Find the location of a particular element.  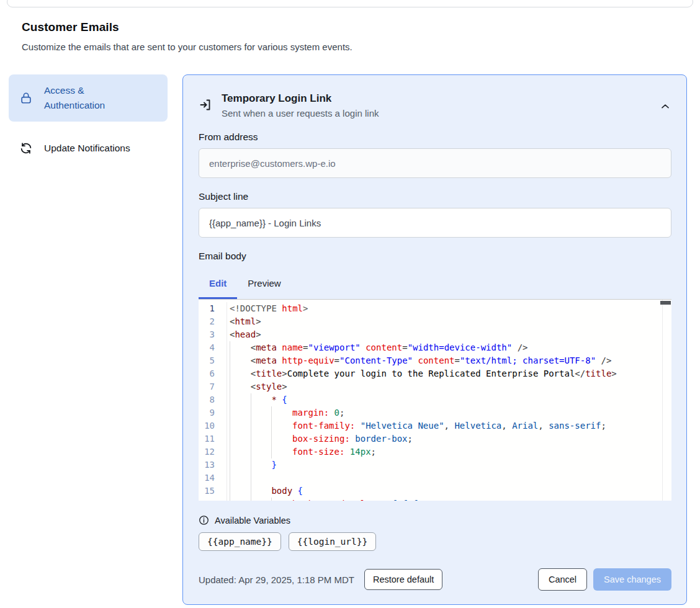

email-types-sidebar: Access & Authentication Update Notificat… is located at coordinates (88, 125).